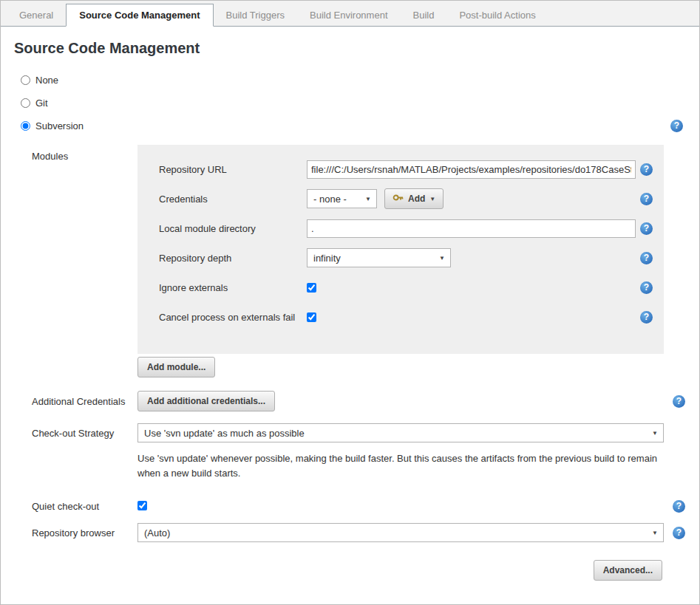 Image resolution: width=700 pixels, height=605 pixels. Describe the element at coordinates (401, 258) in the screenshot. I see `repository-depth-row: Repository depth infinity ▼ ?` at that location.